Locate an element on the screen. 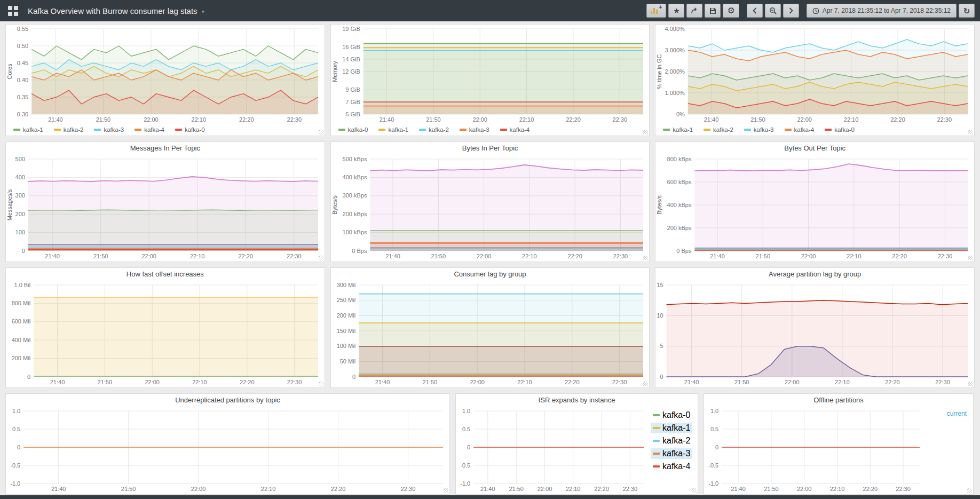 Image resolution: width=980 pixels, height=499 pixels. panel-title: Offline partitions is located at coordinates (839, 400).